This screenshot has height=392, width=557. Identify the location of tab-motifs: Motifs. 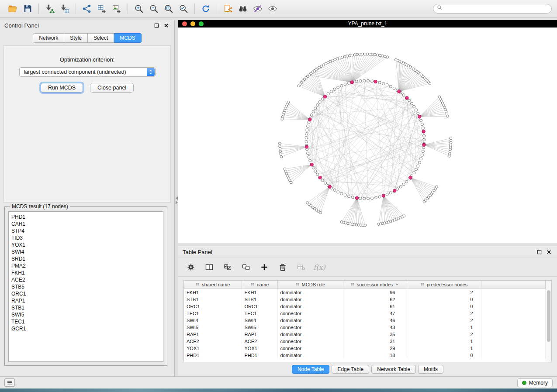
(431, 369).